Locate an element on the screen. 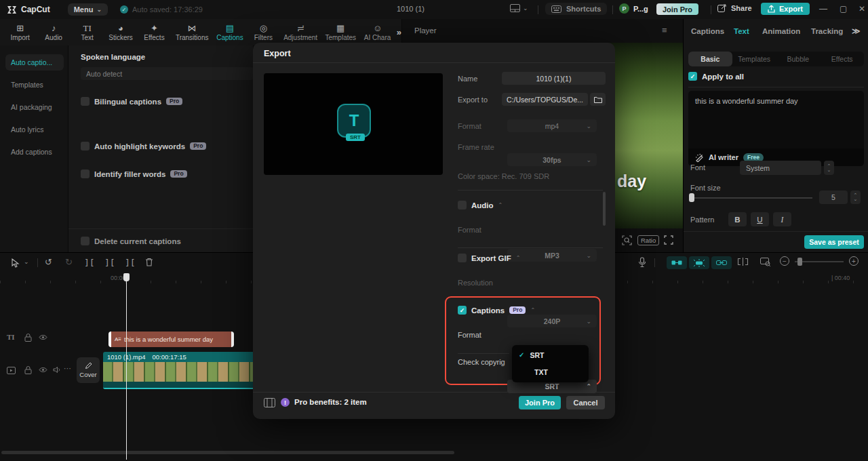 The width and height of the screenshot is (868, 461). timeline-zoom-thumb is located at coordinates (800, 262).